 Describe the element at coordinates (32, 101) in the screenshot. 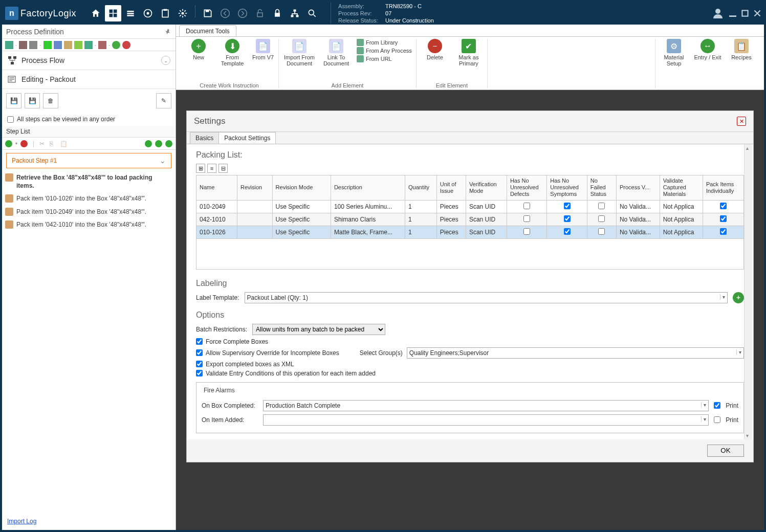

I see `save-as-icon: 💾` at that location.